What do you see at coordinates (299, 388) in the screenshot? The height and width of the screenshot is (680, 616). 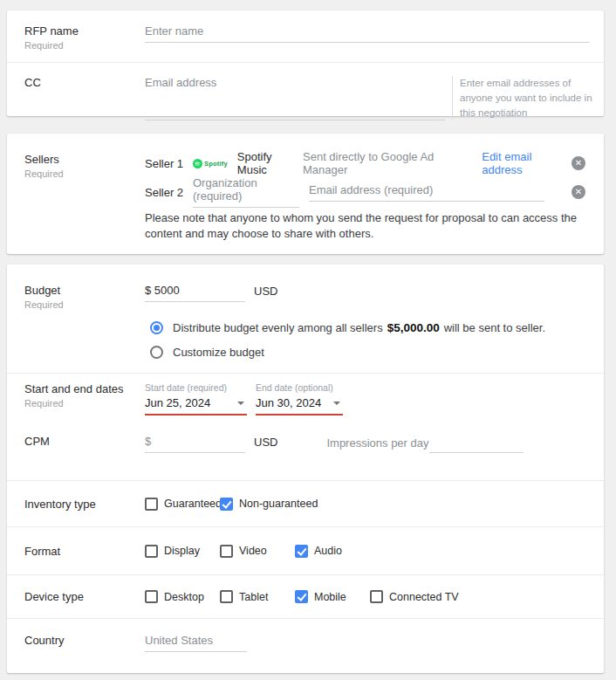 I see `end-date-label: End date (optional)` at bounding box center [299, 388].